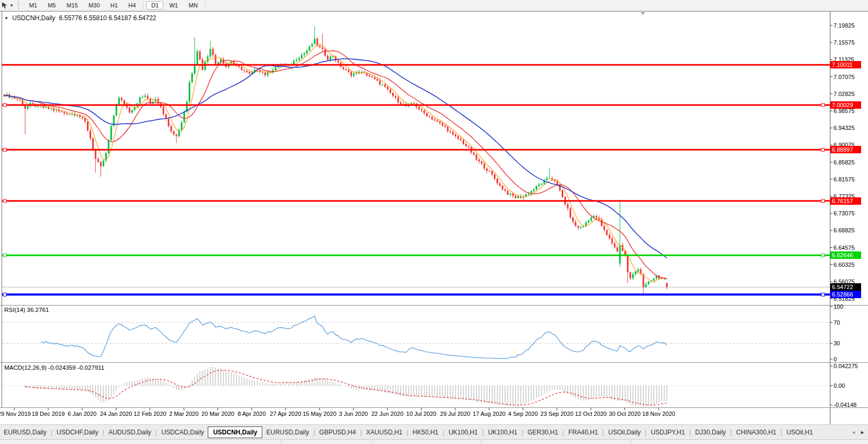 The height and width of the screenshot is (444, 868). What do you see at coordinates (77, 432) in the screenshot?
I see `chart-tab-usdchf-daily: USDCHF,Daily` at bounding box center [77, 432].